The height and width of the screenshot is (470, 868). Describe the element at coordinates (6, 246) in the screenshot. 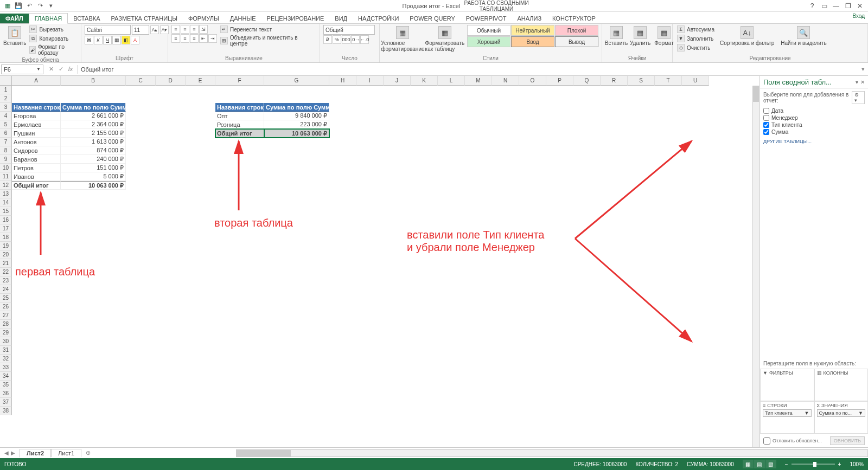

I see `row-header: 19` at that location.